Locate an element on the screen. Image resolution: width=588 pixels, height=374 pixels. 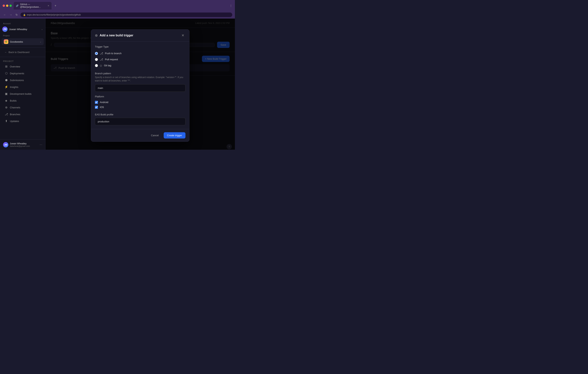
branch-pattern-title: Branch pattern is located at coordinates (140, 73).